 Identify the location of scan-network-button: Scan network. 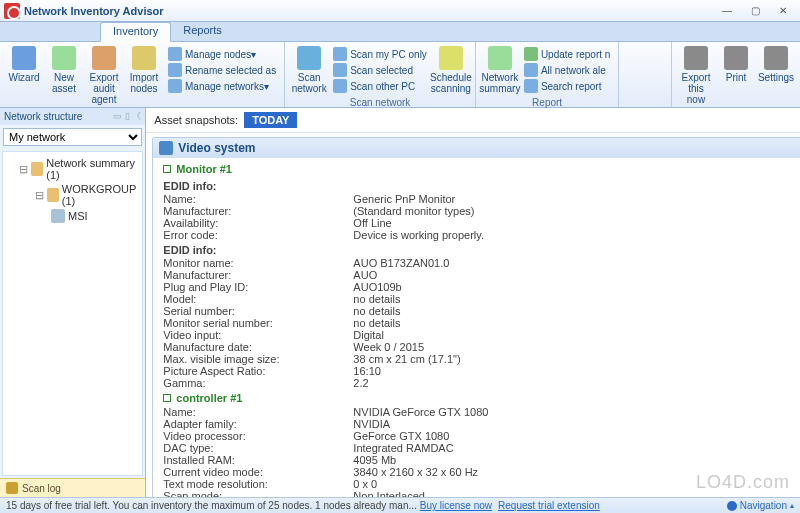
(309, 70).